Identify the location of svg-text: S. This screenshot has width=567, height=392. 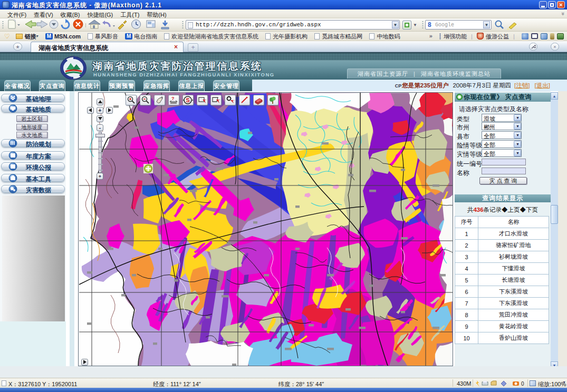
(188, 100).